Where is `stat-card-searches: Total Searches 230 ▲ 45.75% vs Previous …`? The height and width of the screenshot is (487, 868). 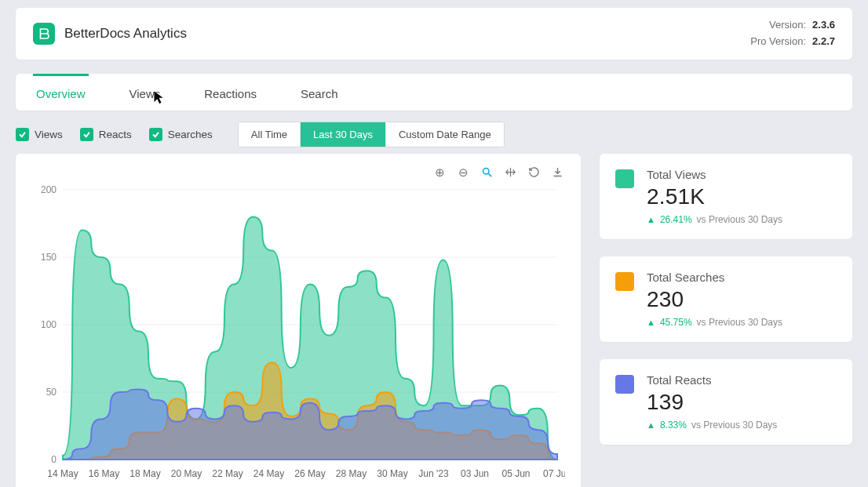
stat-card-searches: Total Searches 230 ▲ 45.75% vs Previous … is located at coordinates (726, 300).